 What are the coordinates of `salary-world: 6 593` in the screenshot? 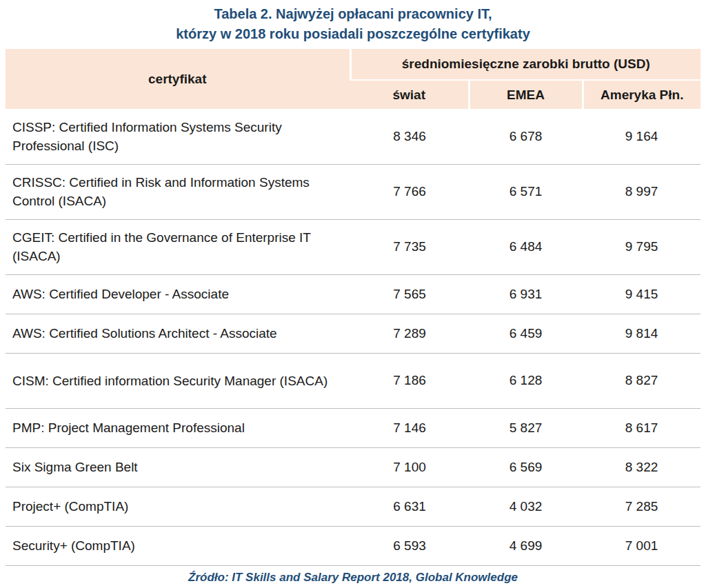 It's located at (410, 546).